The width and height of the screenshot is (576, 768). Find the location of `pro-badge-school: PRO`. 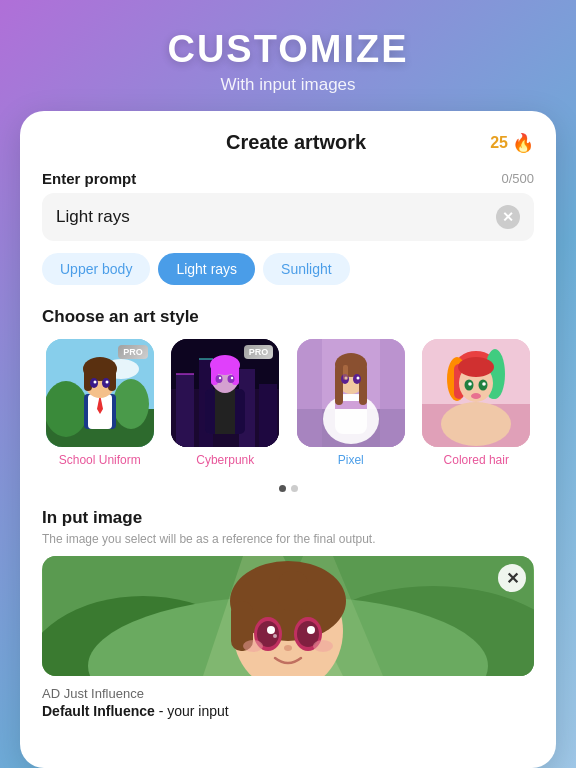

pro-badge-school: PRO is located at coordinates (133, 352).